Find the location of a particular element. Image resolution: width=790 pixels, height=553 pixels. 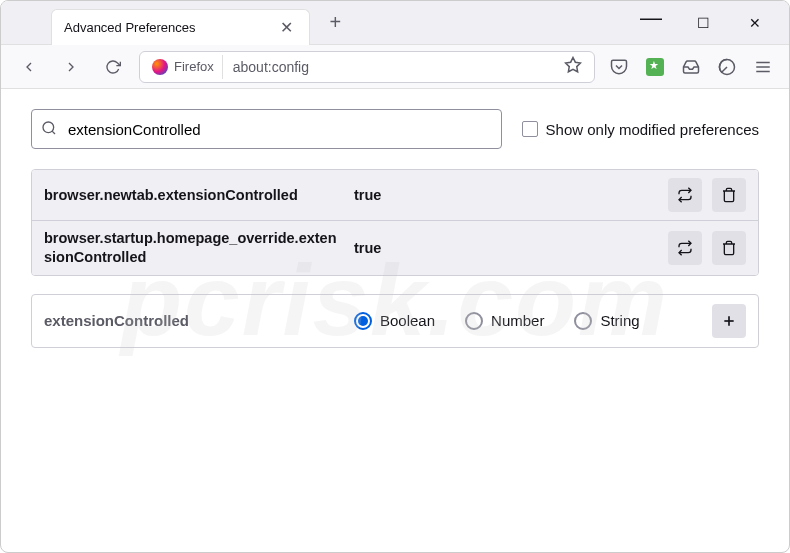

back-button is located at coordinates (29, 67).